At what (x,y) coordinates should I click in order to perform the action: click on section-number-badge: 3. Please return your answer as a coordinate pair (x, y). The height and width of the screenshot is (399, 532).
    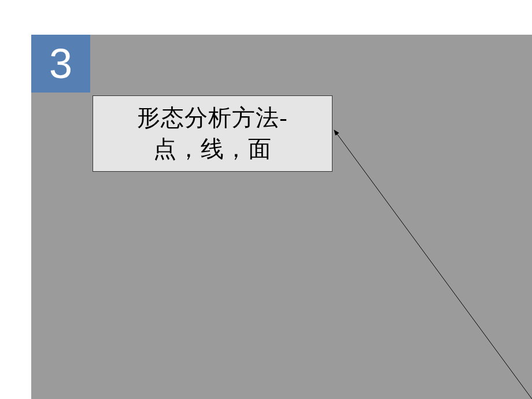
    Looking at the image, I should click on (61, 64).